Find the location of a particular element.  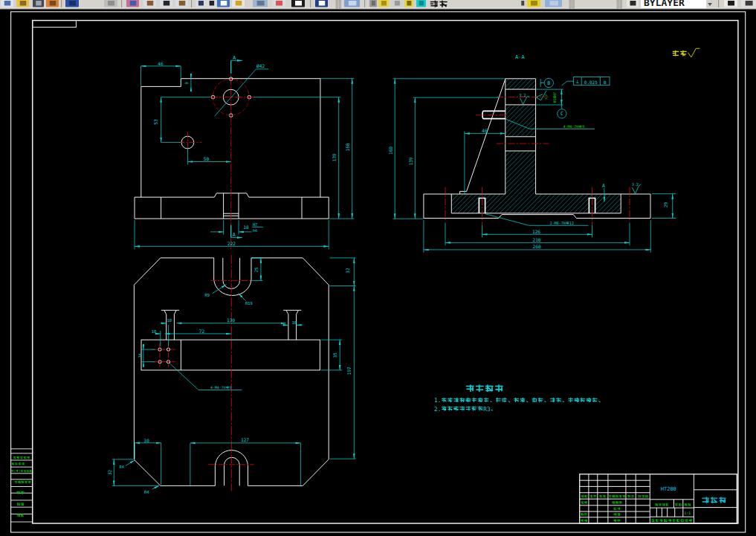

dim-18-fit-num: H7 is located at coordinates (255, 225).